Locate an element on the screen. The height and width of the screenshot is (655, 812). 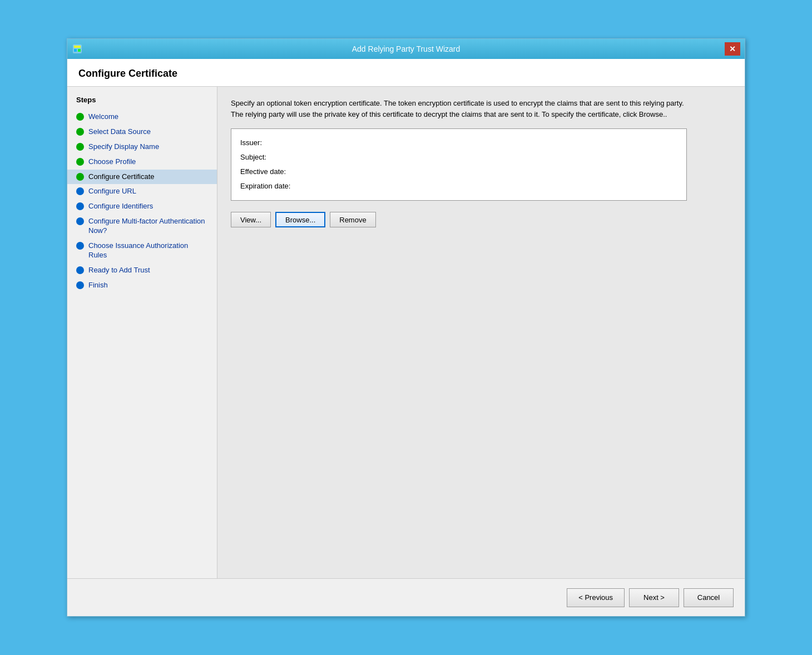
step-dot-configure-url is located at coordinates (80, 191).